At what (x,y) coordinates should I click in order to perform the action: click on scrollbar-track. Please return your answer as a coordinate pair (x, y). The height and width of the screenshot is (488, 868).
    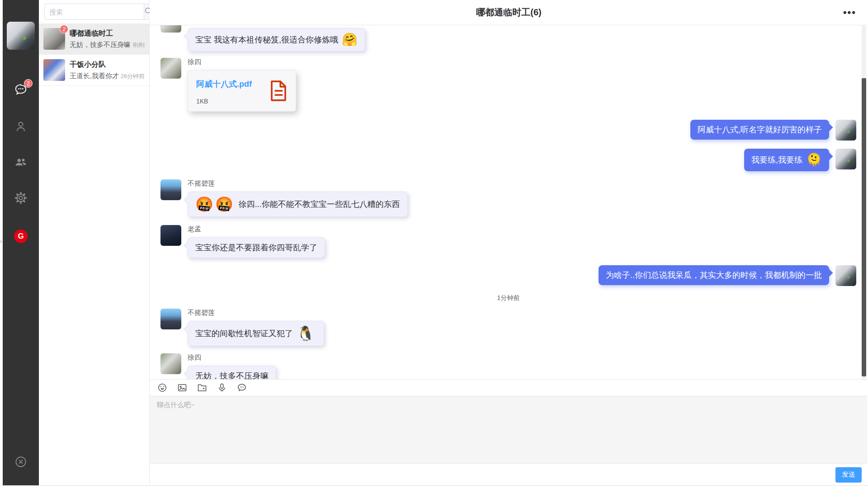
    Looking at the image, I should click on (864, 202).